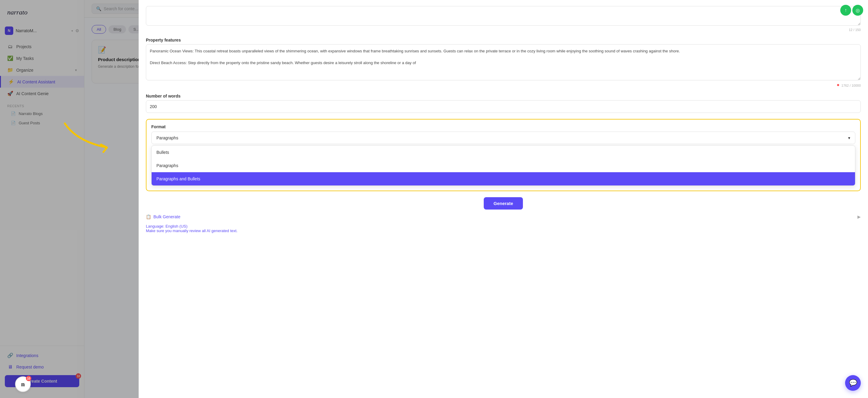 Image resolution: width=868 pixels, height=398 pixels. I want to click on top-right-status: ↑ ◎, so click(852, 10).